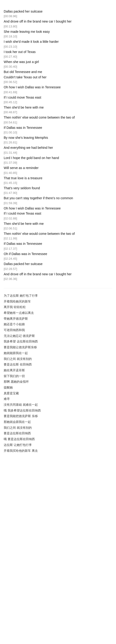 This screenshot has height=644, width=116. Describe the element at coordinates (58, 16) in the screenshot. I see `lyric-timestamp: [00:08.96]` at that location.